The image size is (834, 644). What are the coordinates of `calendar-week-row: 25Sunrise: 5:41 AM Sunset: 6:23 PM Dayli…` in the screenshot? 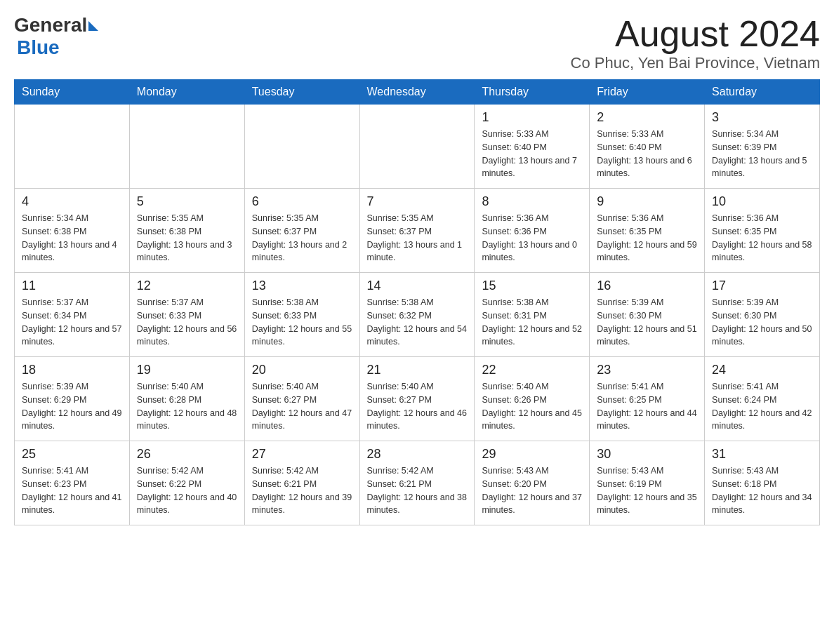 It's located at (417, 483).